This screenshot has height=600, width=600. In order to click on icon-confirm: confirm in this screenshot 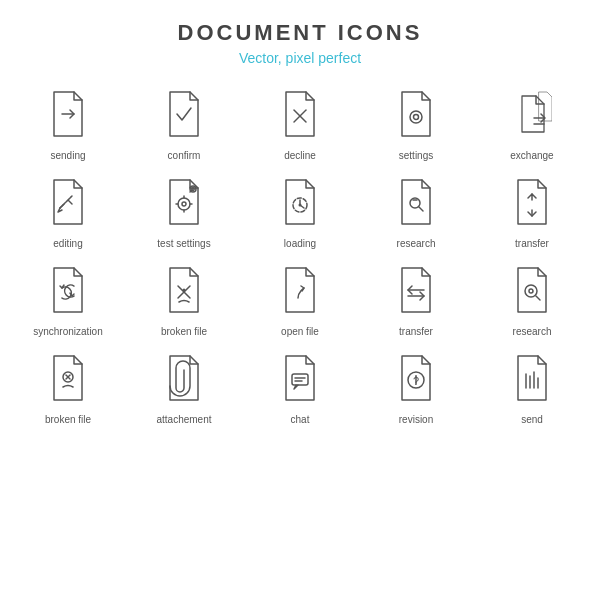, I will do `click(184, 123)`.